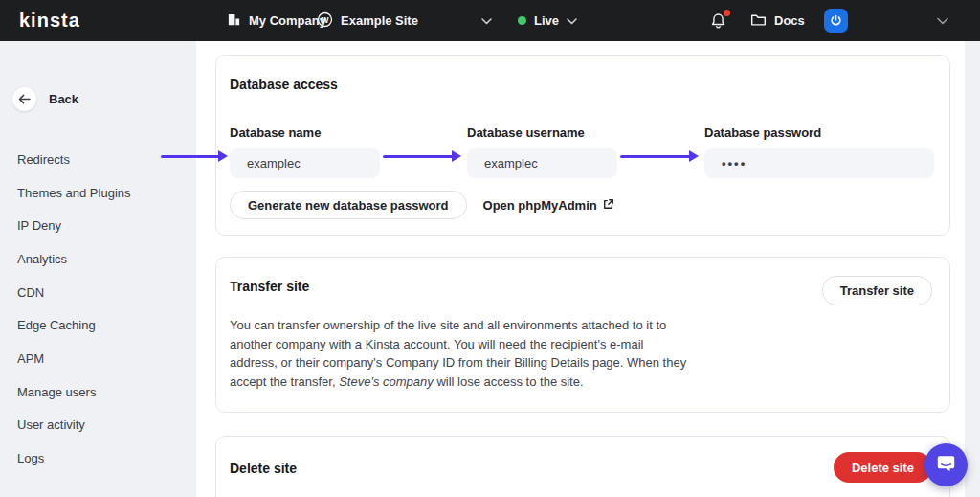  I want to click on building-icon, so click(234, 21).